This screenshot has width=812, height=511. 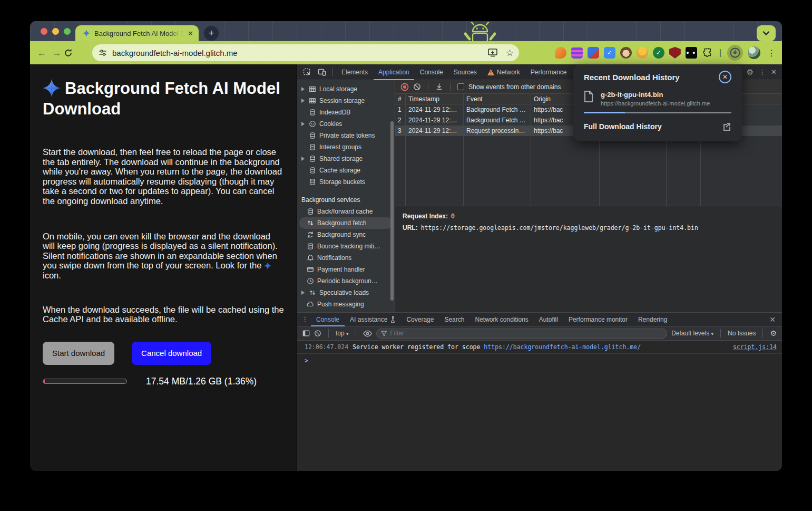 What do you see at coordinates (312, 136) in the screenshot?
I see `database-icon` at bounding box center [312, 136].